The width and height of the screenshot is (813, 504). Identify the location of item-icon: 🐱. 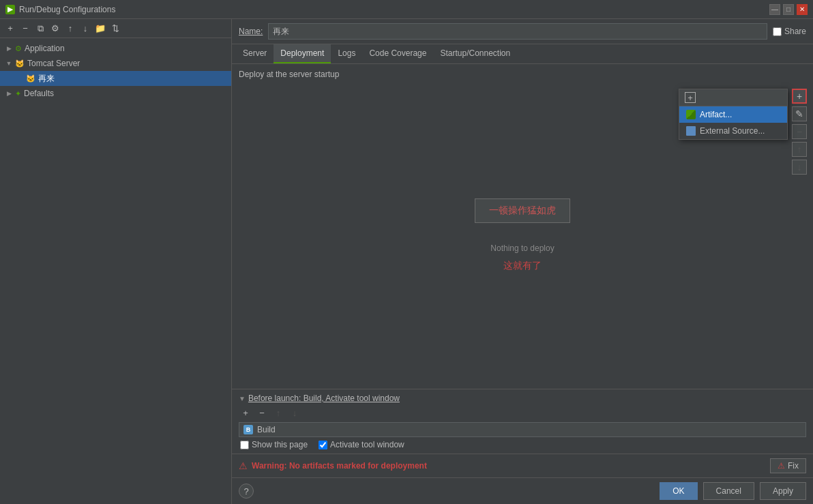
(31, 79).